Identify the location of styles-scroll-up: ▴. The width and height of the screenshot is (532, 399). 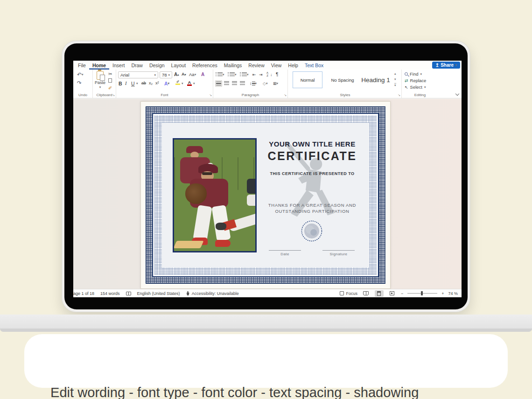
(395, 74).